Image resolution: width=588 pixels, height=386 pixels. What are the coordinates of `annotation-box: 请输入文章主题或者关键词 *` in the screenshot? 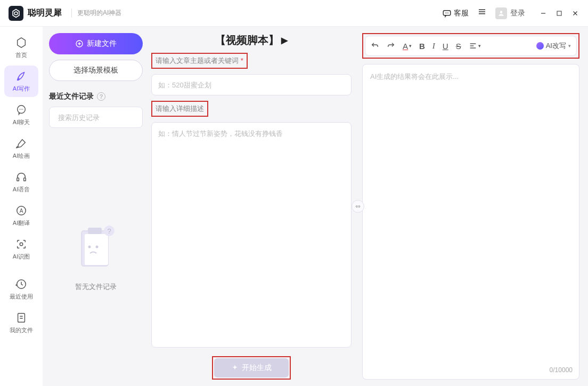 It's located at (199, 61).